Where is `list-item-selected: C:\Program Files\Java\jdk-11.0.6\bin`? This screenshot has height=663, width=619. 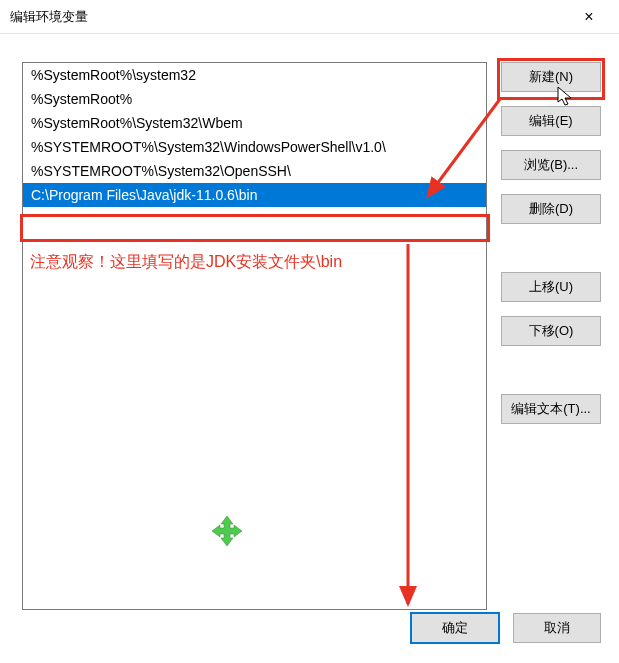
list-item-selected: C:\Program Files\Java\jdk-11.0.6\bin is located at coordinates (254, 195).